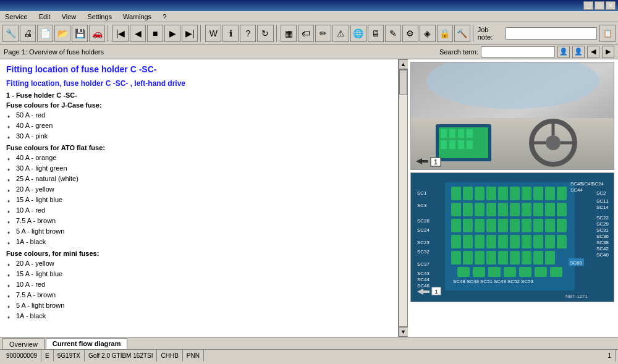 The image size is (618, 364). I want to click on toolbar-btn-question: ?, so click(248, 33).